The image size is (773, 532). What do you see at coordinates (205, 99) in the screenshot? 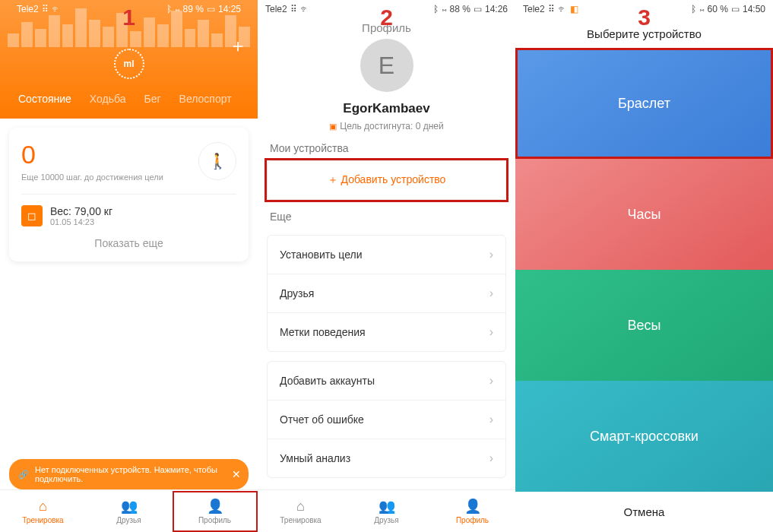
I see `tab-cycling: Велоспорт` at bounding box center [205, 99].